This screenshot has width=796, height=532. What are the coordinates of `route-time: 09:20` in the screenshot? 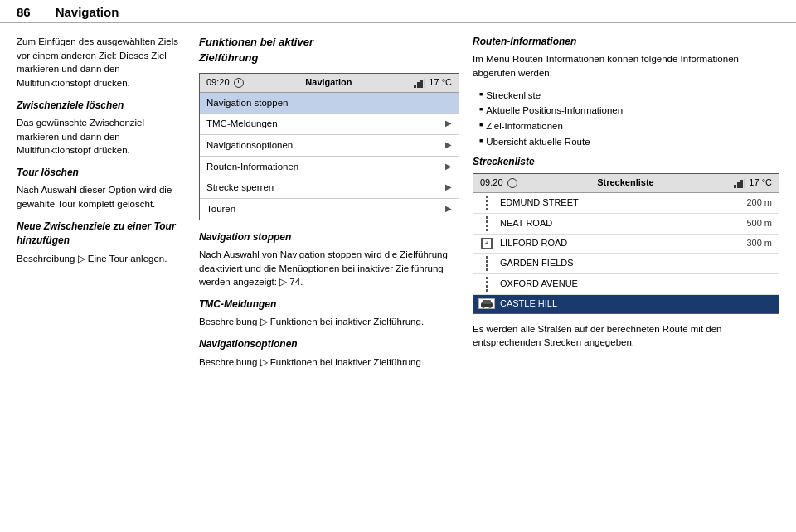 It's located at (492, 183).